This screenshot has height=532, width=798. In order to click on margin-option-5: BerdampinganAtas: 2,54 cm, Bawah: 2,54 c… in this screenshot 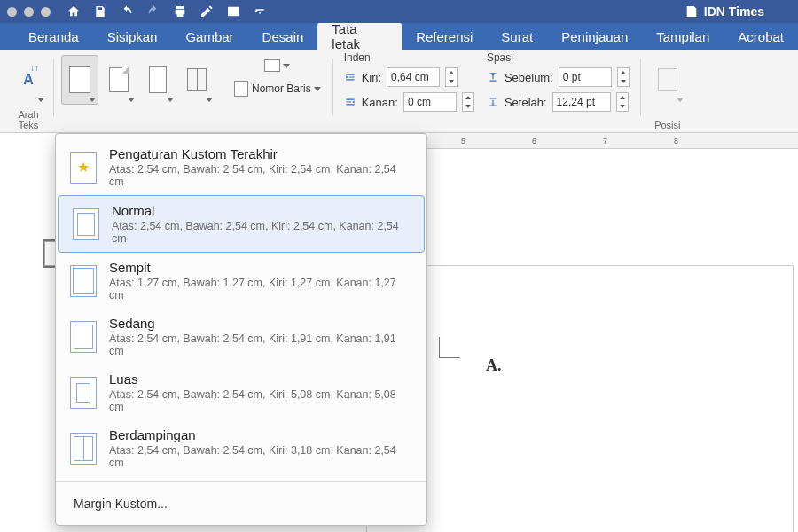, I will do `click(241, 449)`.